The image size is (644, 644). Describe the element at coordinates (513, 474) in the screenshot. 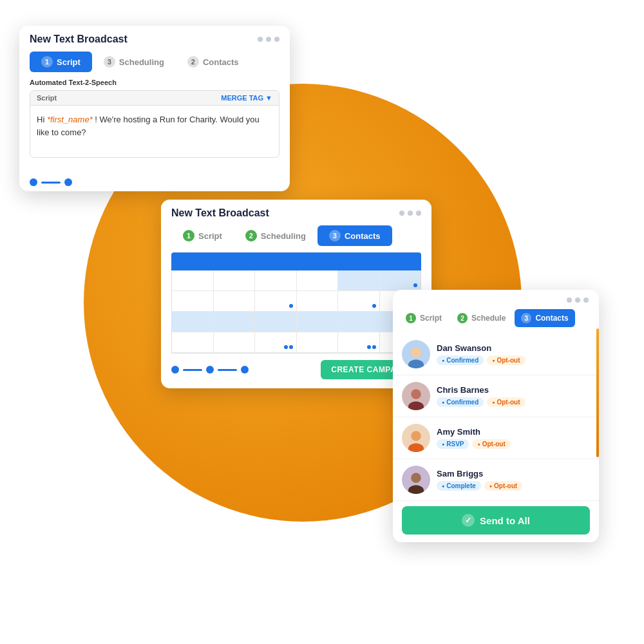

I see `contact-name-sam: Sam Briggs` at that location.